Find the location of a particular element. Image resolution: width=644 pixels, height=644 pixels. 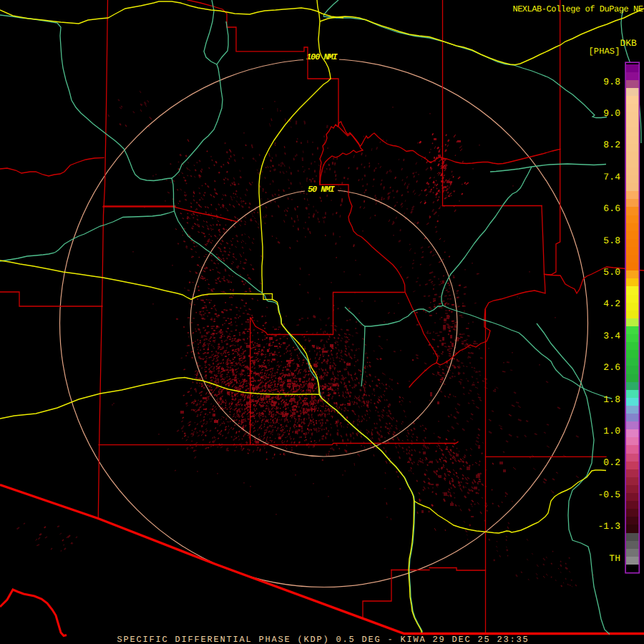

svg-text: 3.4 is located at coordinates (612, 336).